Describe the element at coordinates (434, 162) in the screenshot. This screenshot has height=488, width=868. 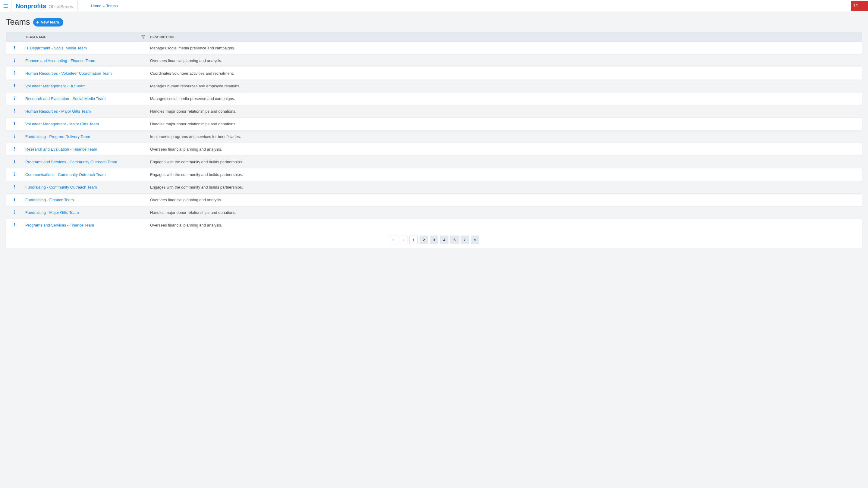
I see `table-row: Programs and Services - Community Outrea…` at that location.